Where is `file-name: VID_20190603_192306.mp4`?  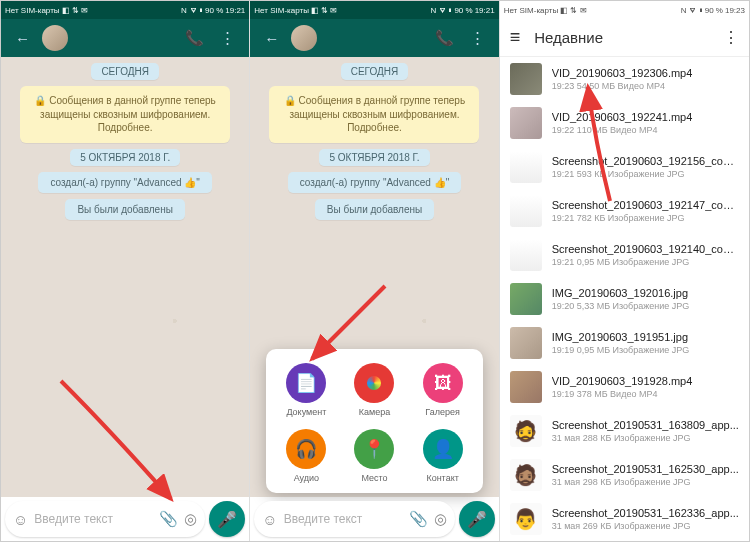
file-name: VID_20190603_192306.mp4 is located at coordinates (646, 73).